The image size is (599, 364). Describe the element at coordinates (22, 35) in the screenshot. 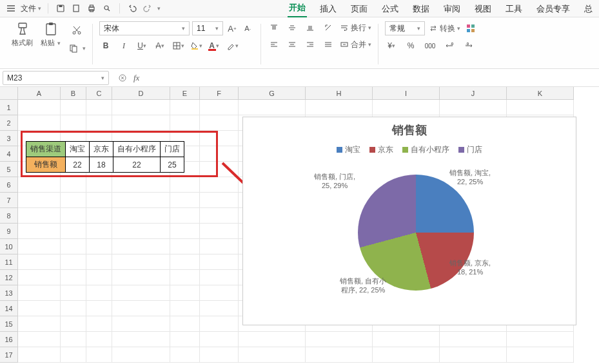

I see `format-painter-button: 格式刷` at that location.